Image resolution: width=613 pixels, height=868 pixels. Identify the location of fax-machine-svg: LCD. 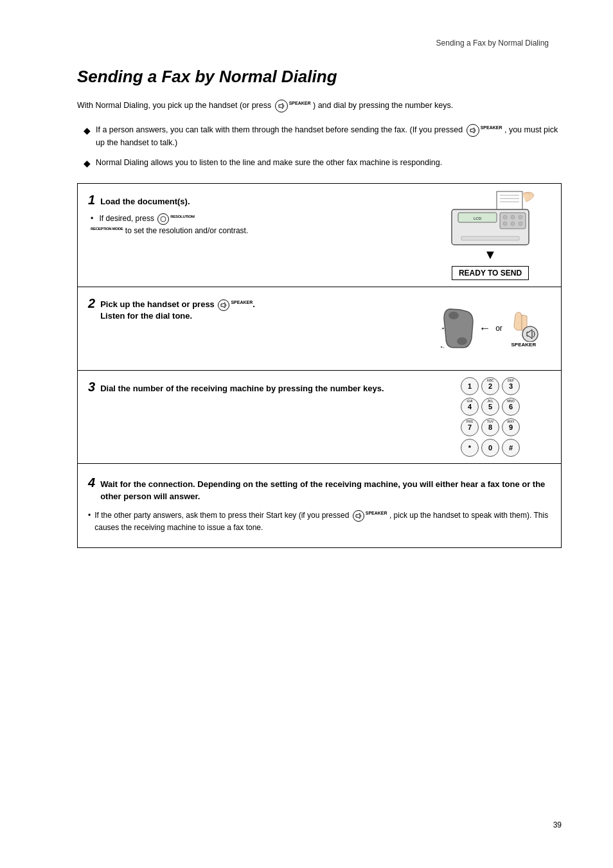
(490, 219).